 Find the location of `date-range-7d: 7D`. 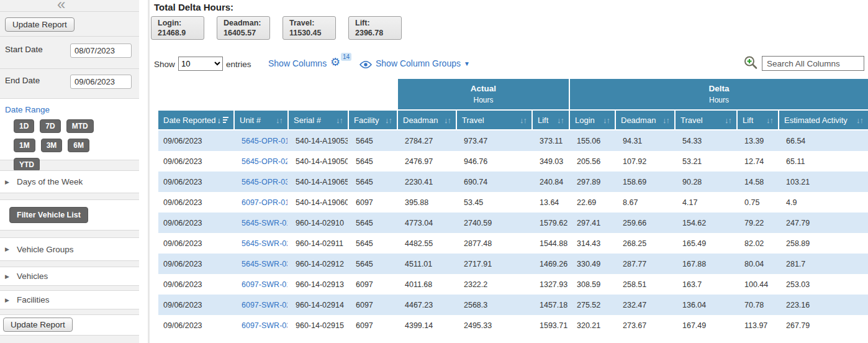

date-range-7d: 7D is located at coordinates (50, 126).